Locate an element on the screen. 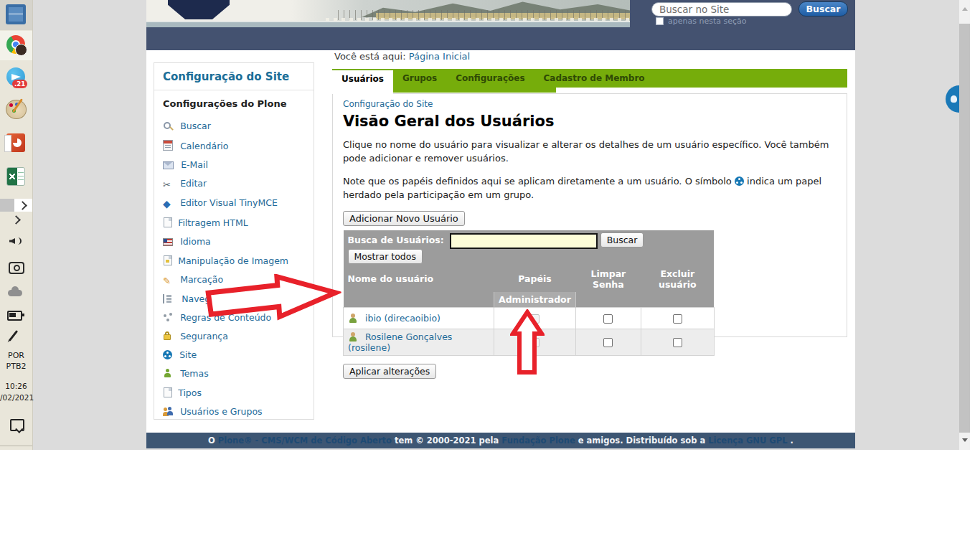 This screenshot has height=551, width=980. clock-date: /02/2021 is located at coordinates (16, 397).